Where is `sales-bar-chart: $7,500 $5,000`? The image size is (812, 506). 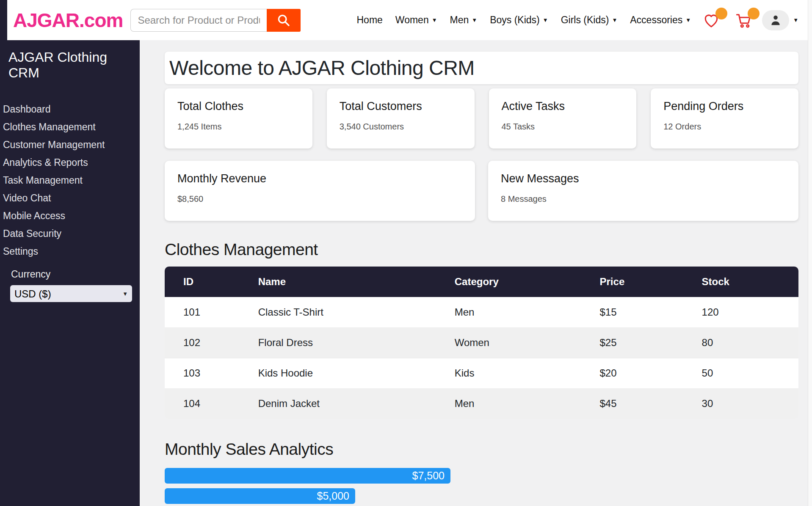
sales-bar-chart: $7,500 $5,000 is located at coordinates (482, 486).